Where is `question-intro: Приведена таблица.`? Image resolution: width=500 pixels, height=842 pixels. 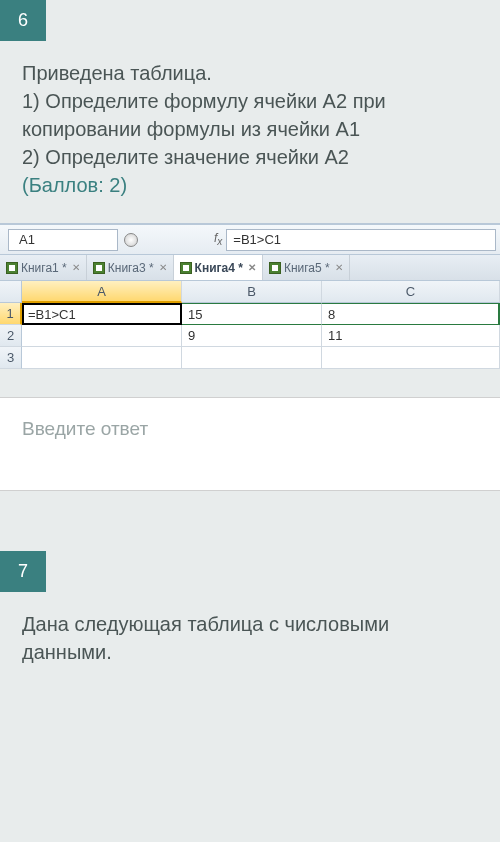 question-intro: Приведена таблица. is located at coordinates (250, 73).